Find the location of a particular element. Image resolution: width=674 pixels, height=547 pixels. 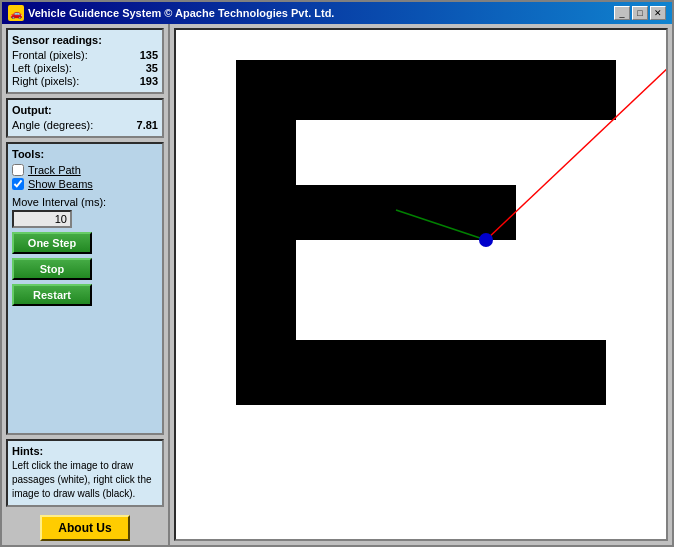

left-label: Left (pixels): is located at coordinates (42, 68).